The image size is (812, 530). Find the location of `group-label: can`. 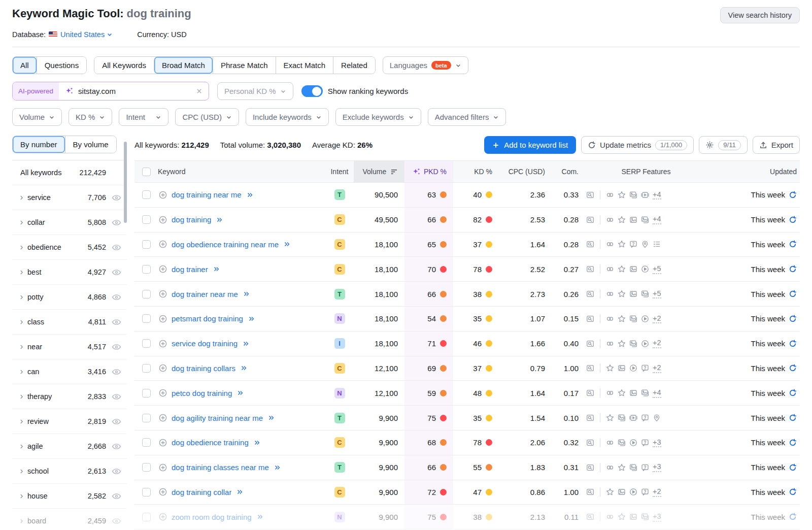

group-label: can is located at coordinates (52, 372).